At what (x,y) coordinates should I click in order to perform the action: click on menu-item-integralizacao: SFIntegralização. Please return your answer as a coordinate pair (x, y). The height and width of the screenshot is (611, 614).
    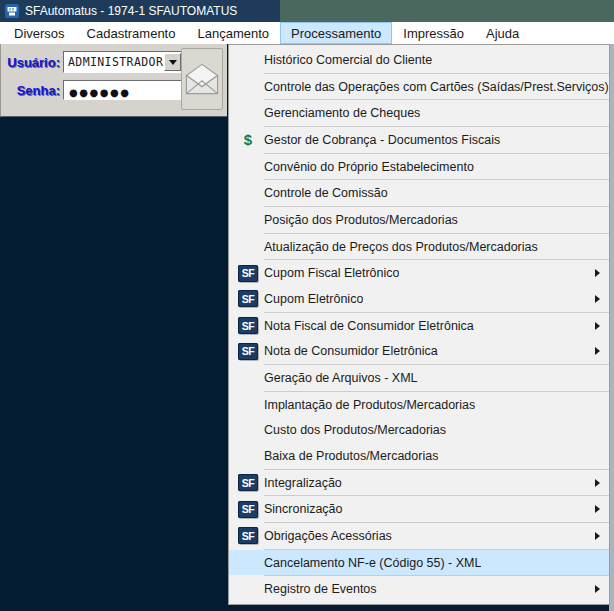
    Looking at the image, I should click on (419, 483).